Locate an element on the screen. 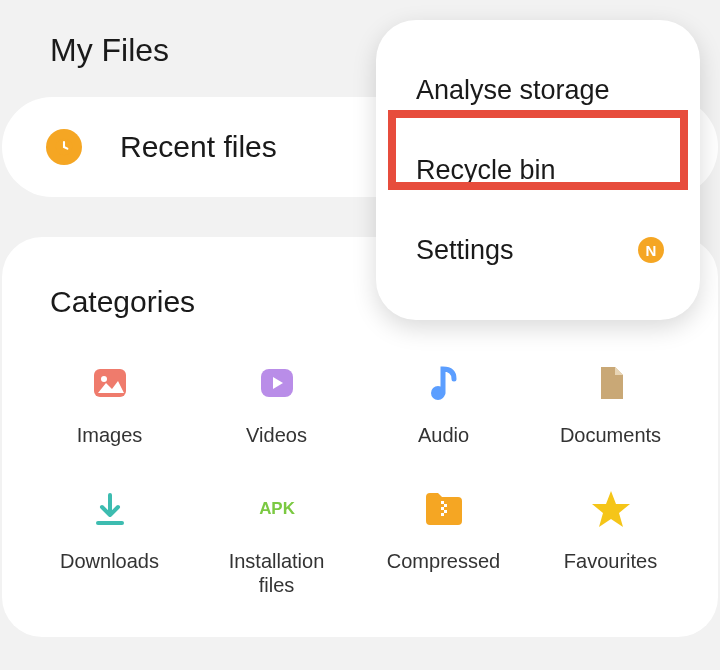 This screenshot has width=720, height=670. category-label: Videos is located at coordinates (276, 435).